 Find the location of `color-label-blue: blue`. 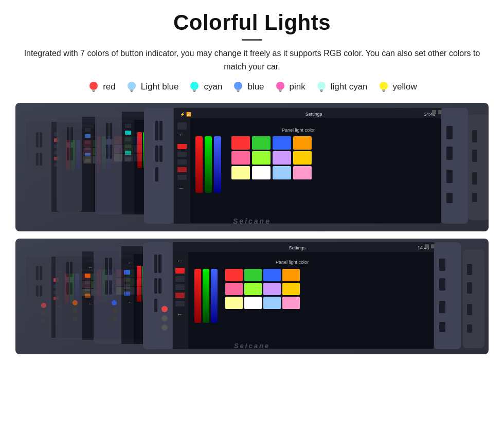

color-label-blue: blue is located at coordinates (256, 87).